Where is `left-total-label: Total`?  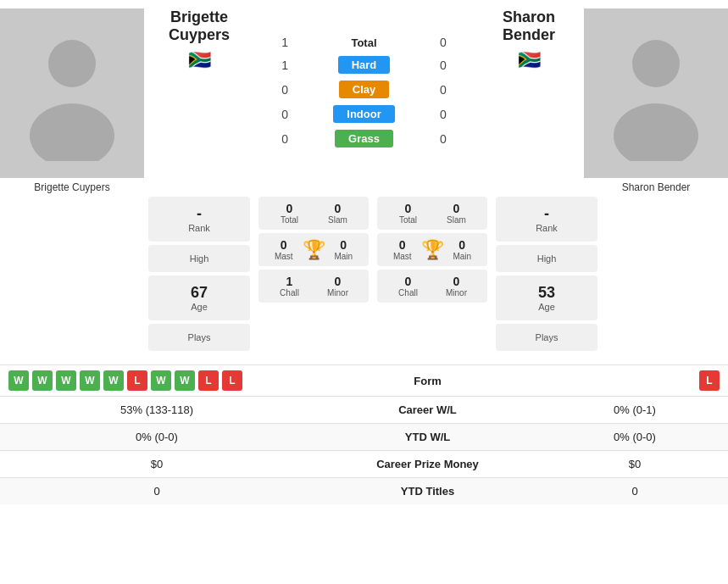
left-total-label: Total is located at coordinates (290, 220).